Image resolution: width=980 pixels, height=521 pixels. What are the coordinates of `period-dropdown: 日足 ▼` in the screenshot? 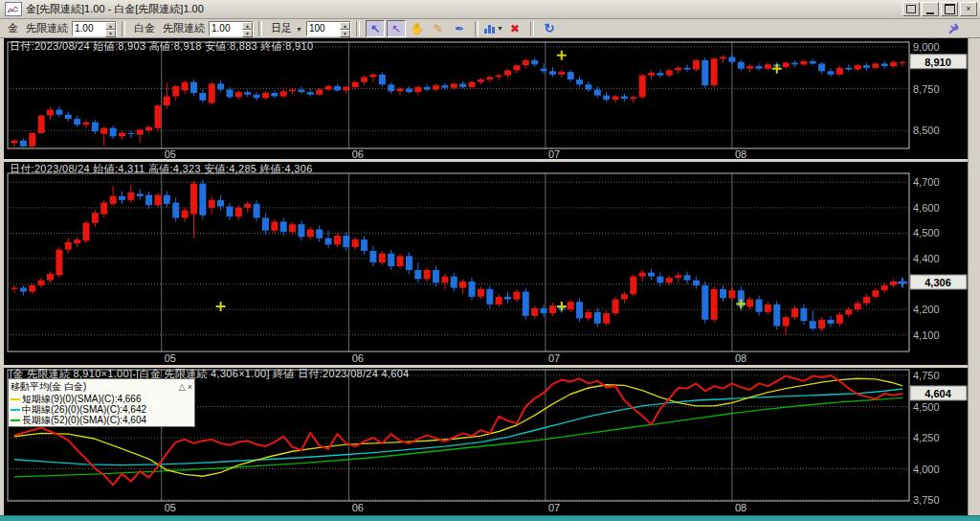 It's located at (287, 29).